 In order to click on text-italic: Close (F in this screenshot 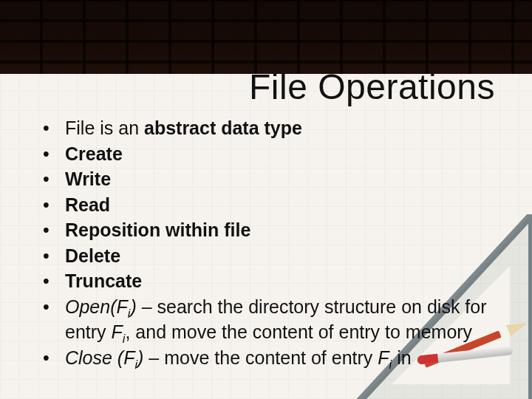, I will do `click(100, 358)`.